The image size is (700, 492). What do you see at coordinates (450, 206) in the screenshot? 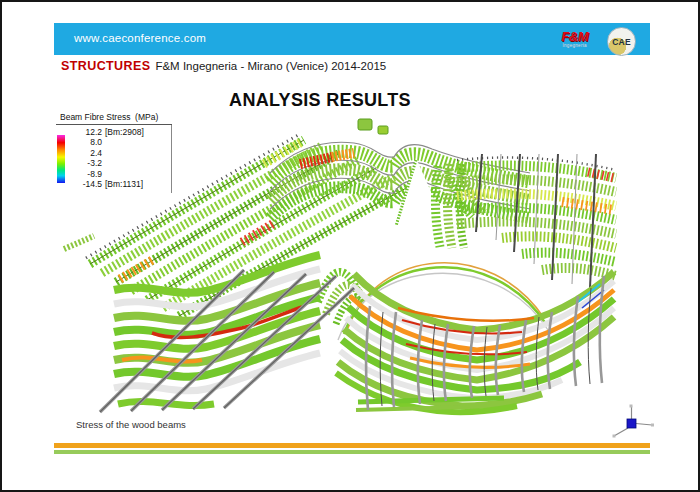
I see `roof-fold-bands` at bounding box center [450, 206].